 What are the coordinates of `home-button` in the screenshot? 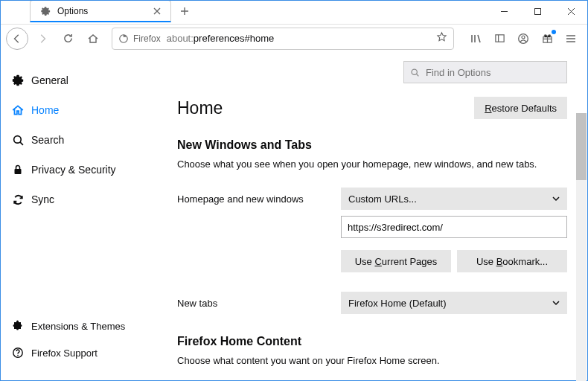 It's located at (93, 39).